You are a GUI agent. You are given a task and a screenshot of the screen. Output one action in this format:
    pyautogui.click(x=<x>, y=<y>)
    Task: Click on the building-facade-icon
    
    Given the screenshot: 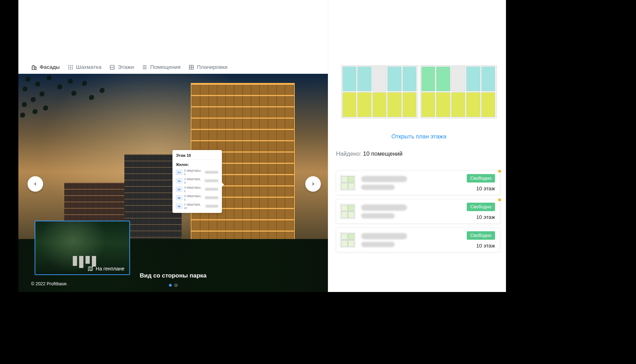 What is the action you would take?
    pyautogui.click(x=34, y=67)
    